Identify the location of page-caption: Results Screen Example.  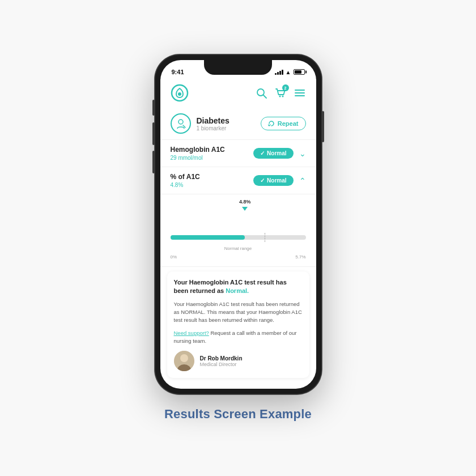
(238, 414).